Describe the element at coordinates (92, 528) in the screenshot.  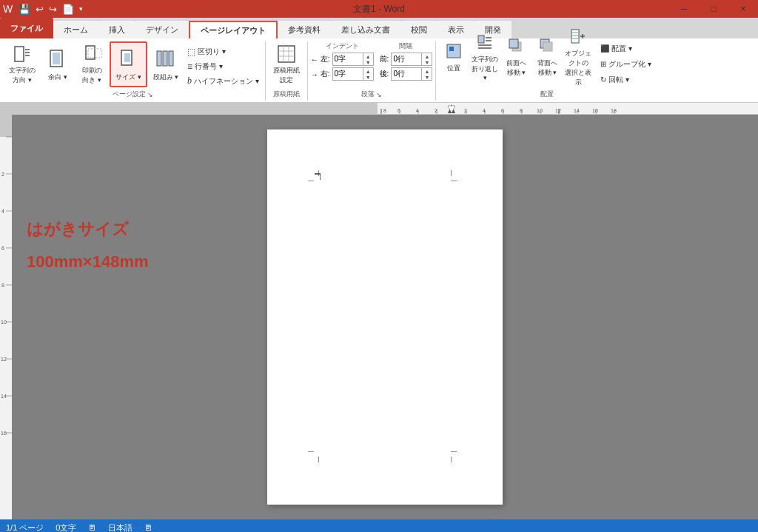
I see `spell-check-icon: 🖹` at that location.